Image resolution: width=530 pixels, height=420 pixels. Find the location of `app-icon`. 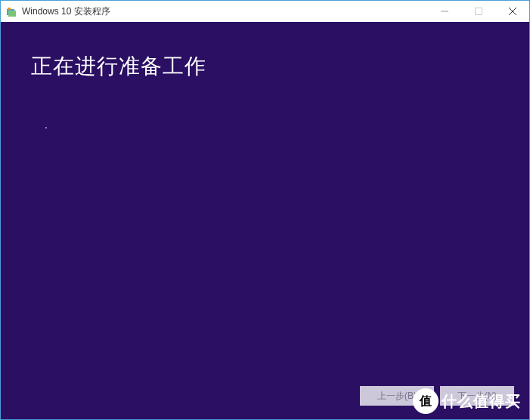

app-icon is located at coordinates (11, 11).